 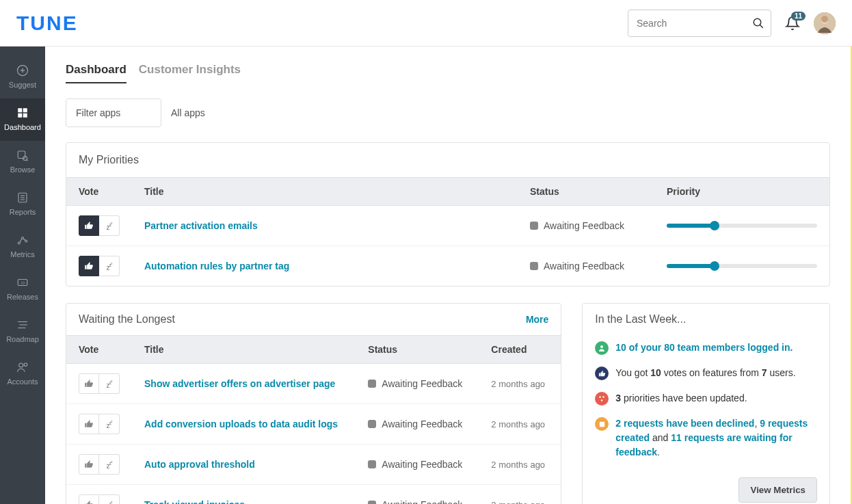 I want to click on user-icon, so click(x=602, y=348).